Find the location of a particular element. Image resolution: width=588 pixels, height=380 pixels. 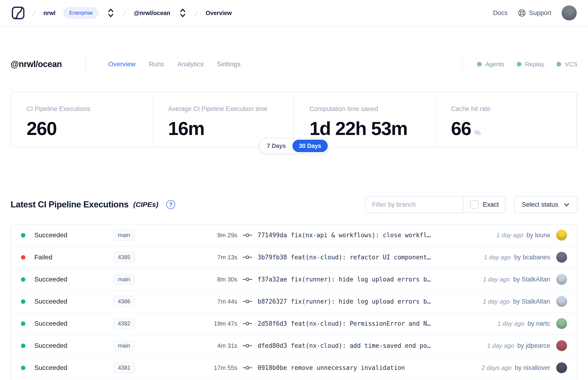

table-row: Succeeded main 9m 29s 771499dafix(nx-api… is located at coordinates (294, 235).